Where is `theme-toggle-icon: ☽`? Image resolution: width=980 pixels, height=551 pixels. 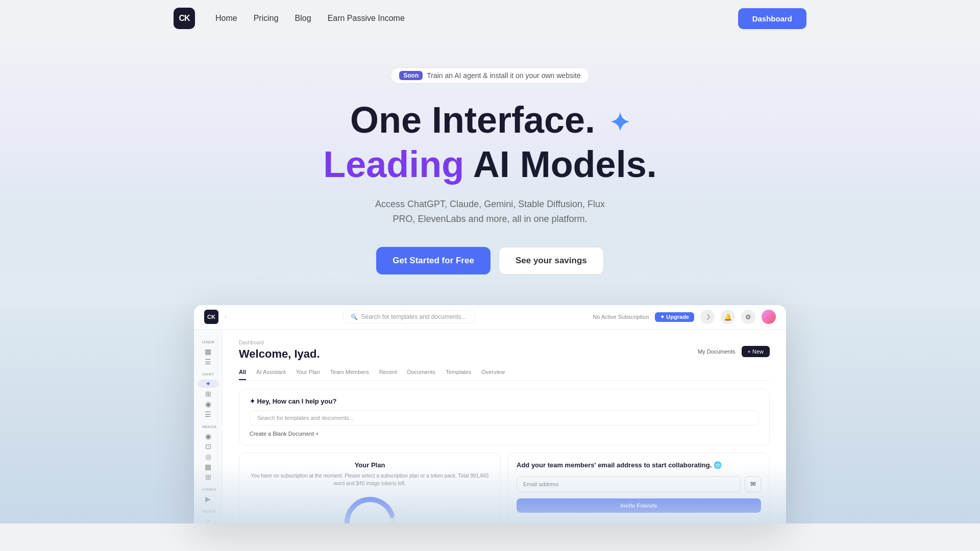 theme-toggle-icon: ☽ is located at coordinates (707, 317).